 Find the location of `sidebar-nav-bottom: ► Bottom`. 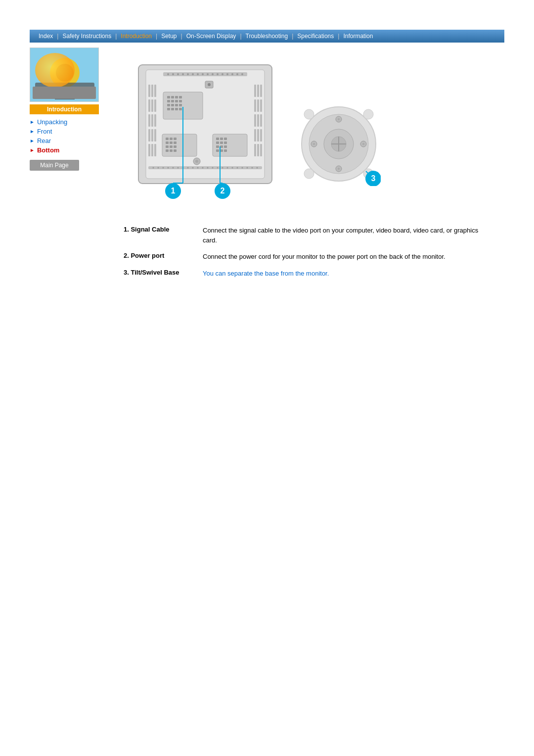

sidebar-nav-bottom: ► Bottom is located at coordinates (69, 150).